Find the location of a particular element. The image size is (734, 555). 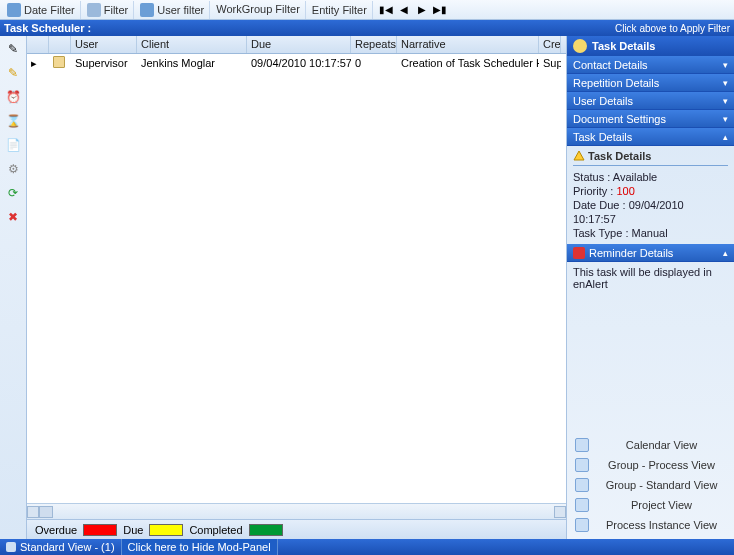

tool-wand-icon: ✎ is located at coordinates (13, 49).